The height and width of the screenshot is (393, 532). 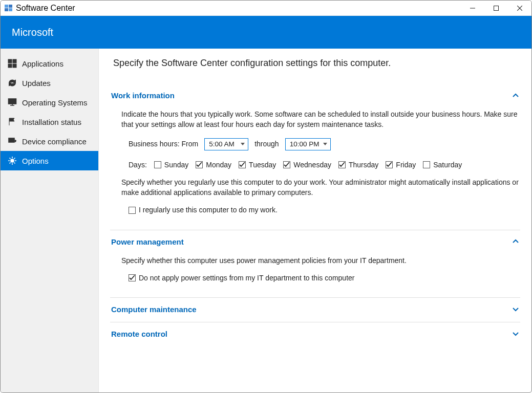 I want to click on sidebar-item-options: Options, so click(x=49, y=161).